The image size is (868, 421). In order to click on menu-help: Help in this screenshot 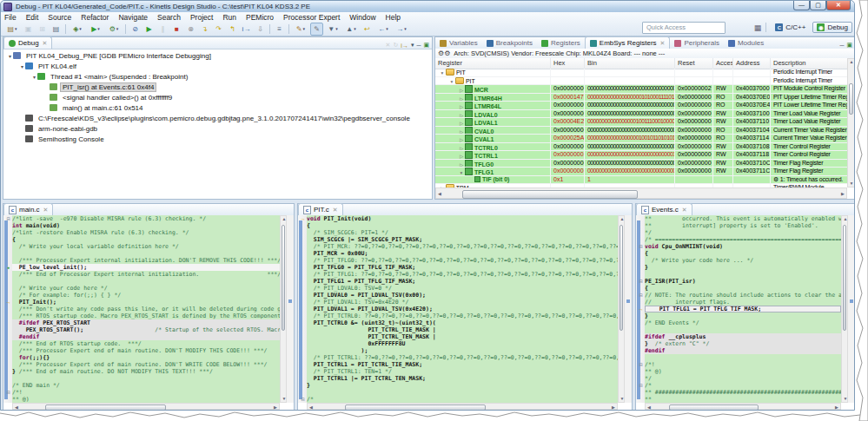, I will do `click(393, 17)`.